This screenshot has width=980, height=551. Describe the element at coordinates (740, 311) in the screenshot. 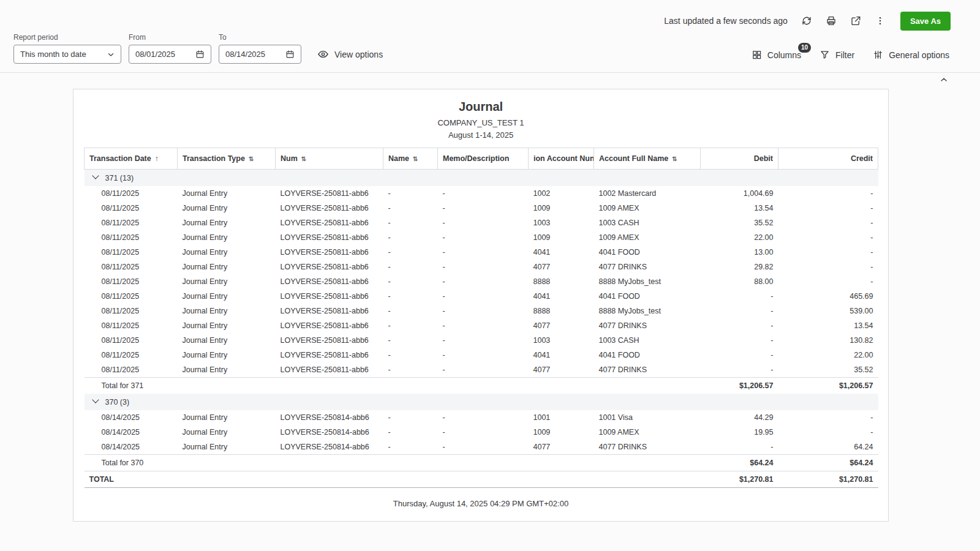

I see `cell-debit: -` at that location.